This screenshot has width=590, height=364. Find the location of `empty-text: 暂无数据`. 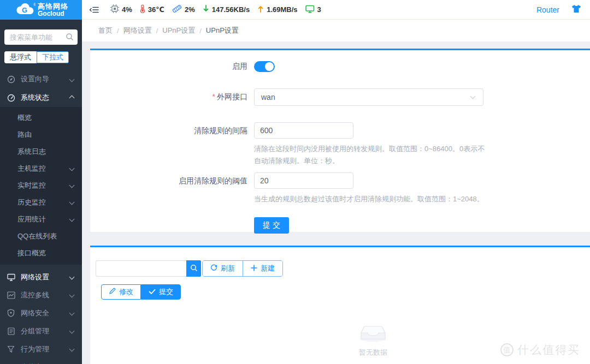

empty-text: 暂无数据 is located at coordinates (373, 353).